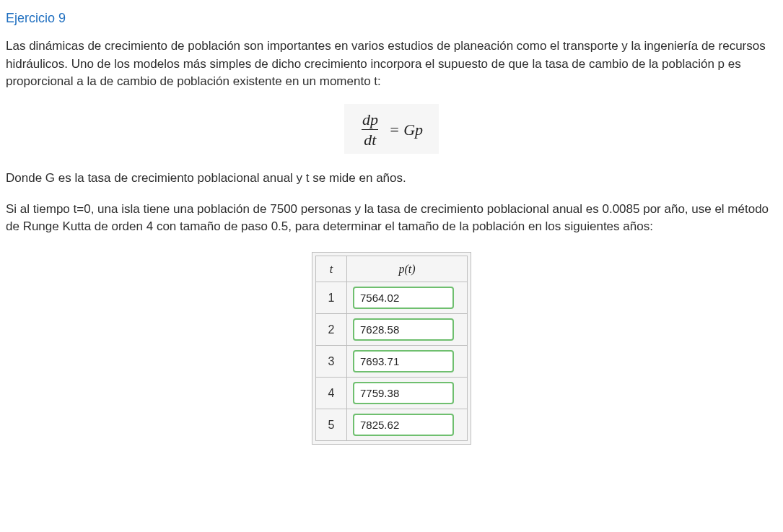  Describe the element at coordinates (392, 425) in the screenshot. I see `table-row: 5` at that location.